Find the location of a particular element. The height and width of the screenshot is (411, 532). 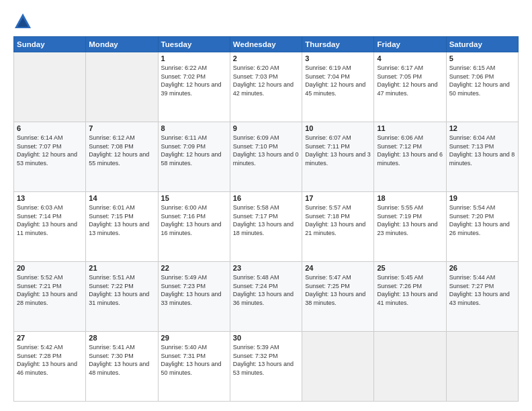

day-number: 1 is located at coordinates (194, 58).